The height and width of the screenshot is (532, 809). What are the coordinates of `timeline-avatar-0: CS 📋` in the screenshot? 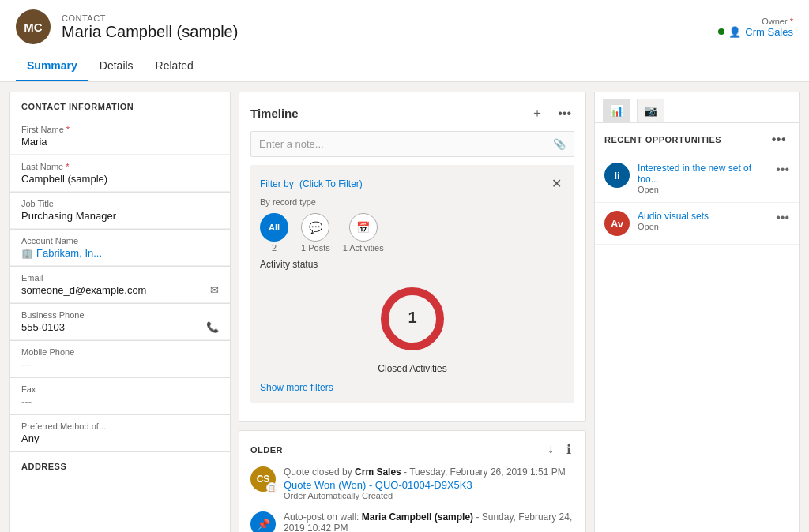 It's located at (263, 479).